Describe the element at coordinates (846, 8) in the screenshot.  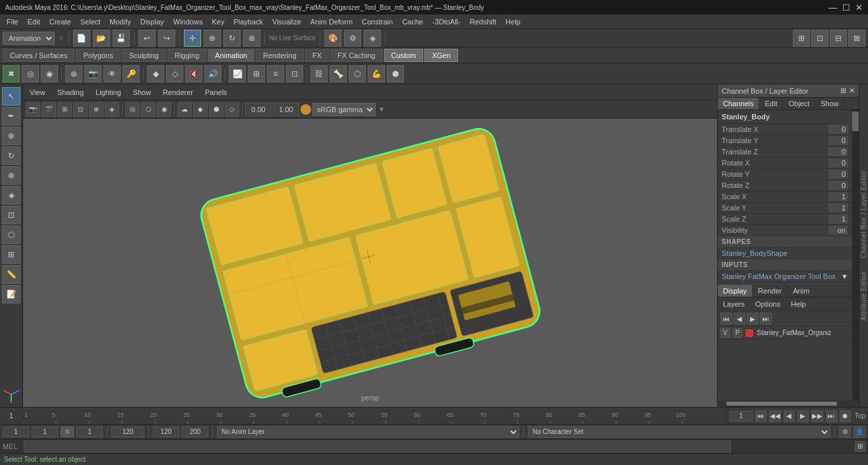
I see `maximize-btn: ☐` at that location.